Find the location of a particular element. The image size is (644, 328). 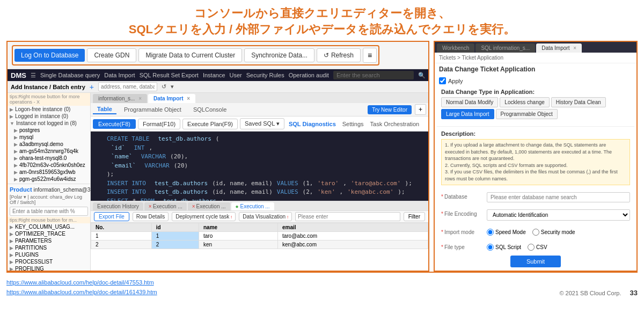

nav-single-db: Single Database query is located at coordinates (70, 75).